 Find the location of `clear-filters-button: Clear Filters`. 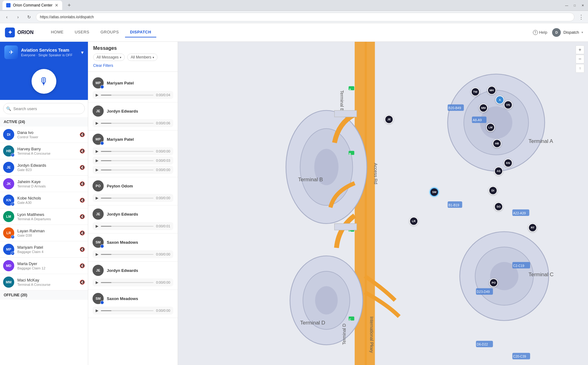

clear-filters-button: Clear Filters is located at coordinates (103, 66).